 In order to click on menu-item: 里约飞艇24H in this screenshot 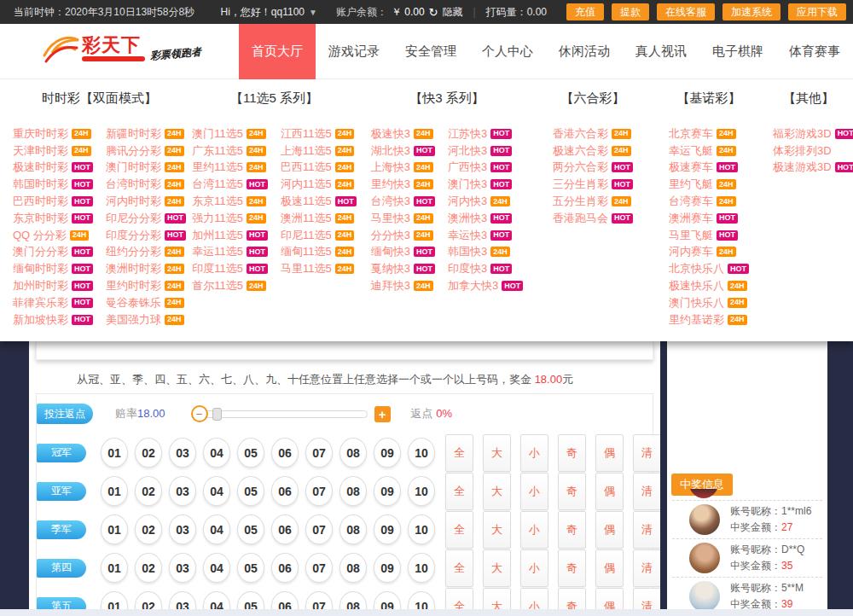, I will do `click(709, 184)`.